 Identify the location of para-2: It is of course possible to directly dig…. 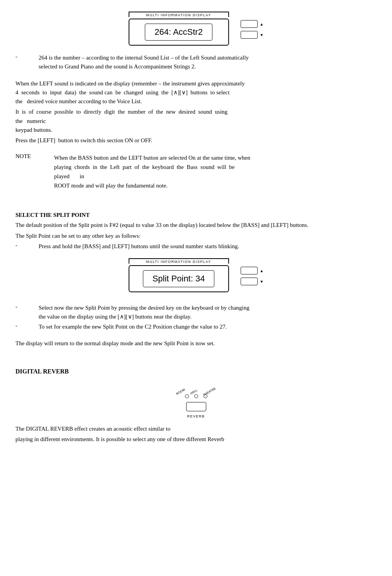
(196, 121).